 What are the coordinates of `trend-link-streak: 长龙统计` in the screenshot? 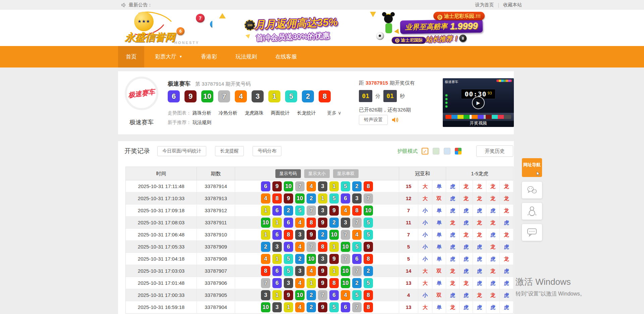 It's located at (306, 113).